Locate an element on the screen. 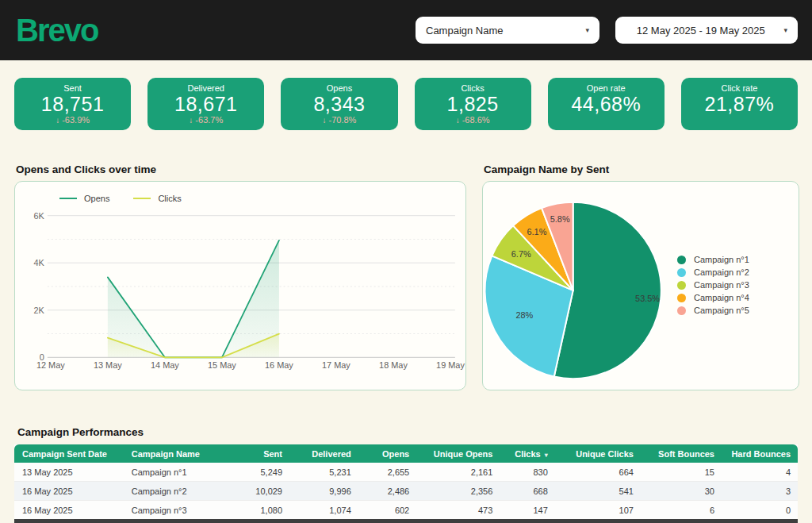 This screenshot has height=523, width=812. campaign-filter-label: Campaign Name is located at coordinates (465, 30).